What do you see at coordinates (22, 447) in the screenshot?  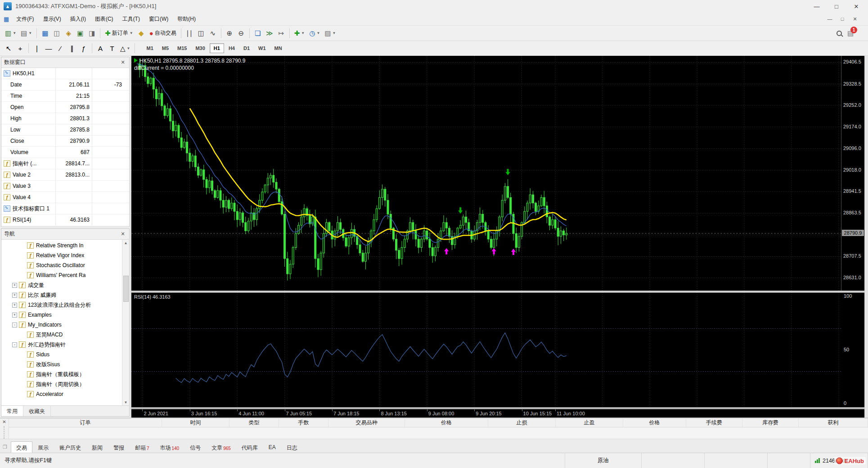 I see `terminal-tab-交易: 交易` at bounding box center [22, 447].